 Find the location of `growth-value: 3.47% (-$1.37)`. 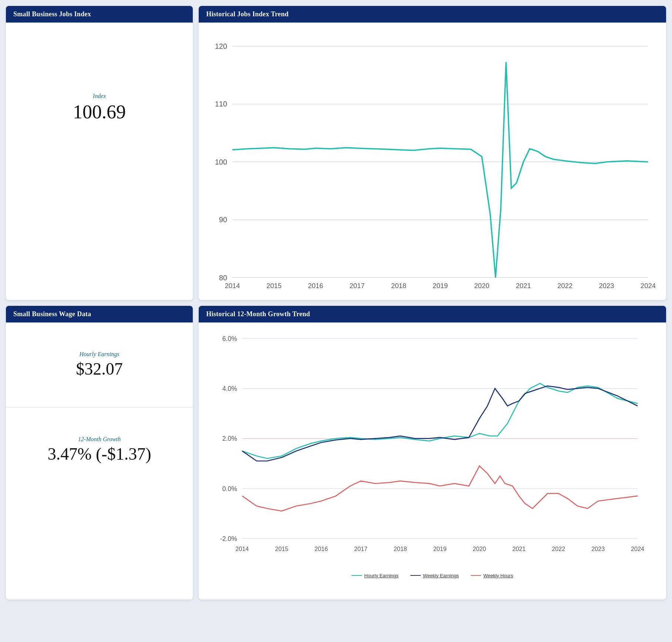

growth-value: 3.47% (-$1.37) is located at coordinates (100, 454).